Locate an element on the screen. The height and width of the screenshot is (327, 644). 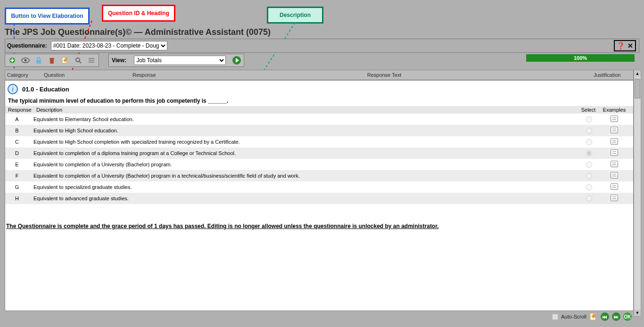
col-category: Category is located at coordinates (24, 75).